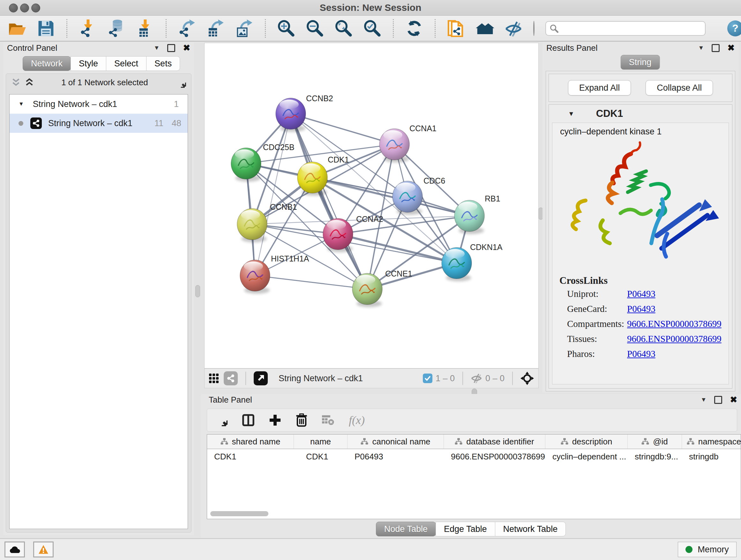 The image size is (741, 560). What do you see at coordinates (707, 550) in the screenshot?
I see `memory-button: Memory` at bounding box center [707, 550].